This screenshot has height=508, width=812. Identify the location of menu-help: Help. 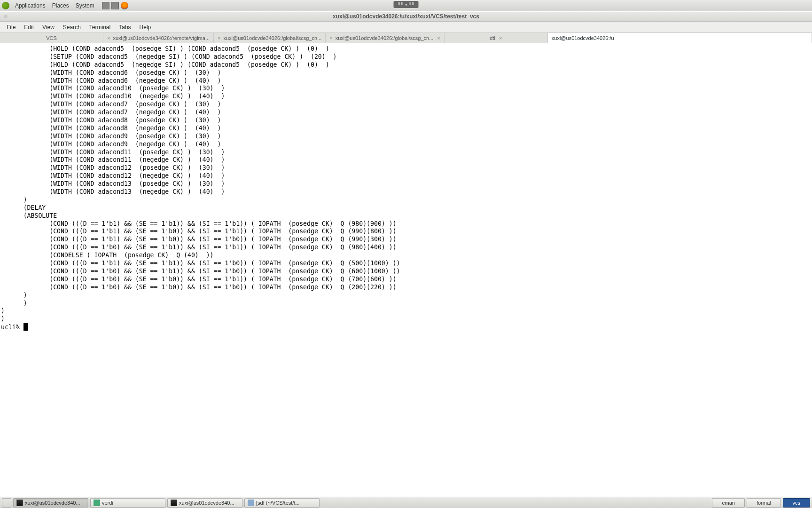
(146, 27).